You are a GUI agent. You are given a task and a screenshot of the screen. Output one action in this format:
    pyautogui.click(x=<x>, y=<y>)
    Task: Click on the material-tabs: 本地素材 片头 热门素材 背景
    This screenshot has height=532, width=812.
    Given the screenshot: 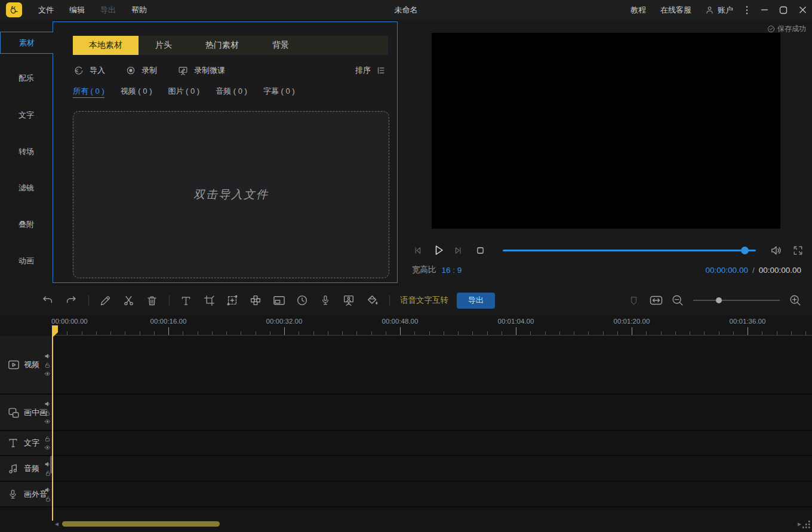 What is the action you would take?
    pyautogui.click(x=230, y=45)
    